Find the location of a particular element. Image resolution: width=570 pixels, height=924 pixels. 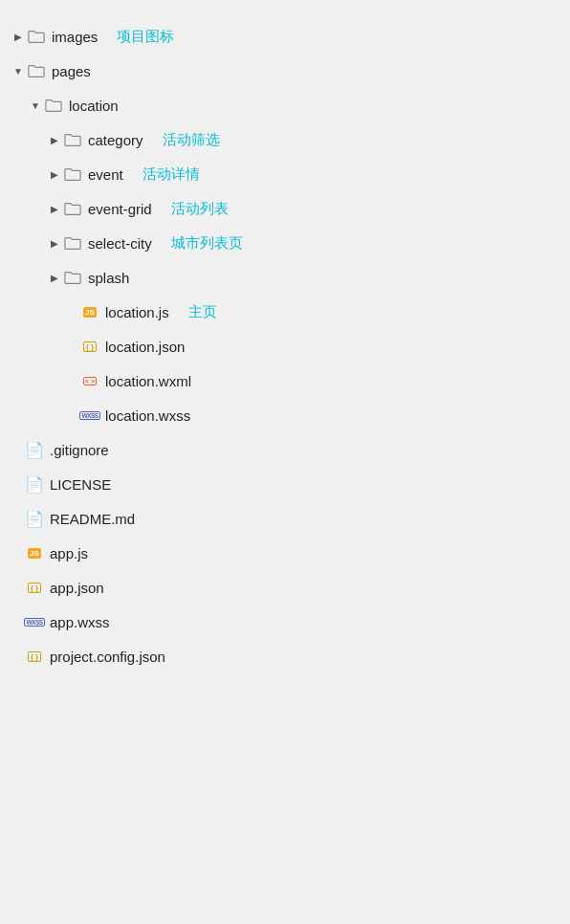

annotation-label: 活动列表 is located at coordinates (200, 209).